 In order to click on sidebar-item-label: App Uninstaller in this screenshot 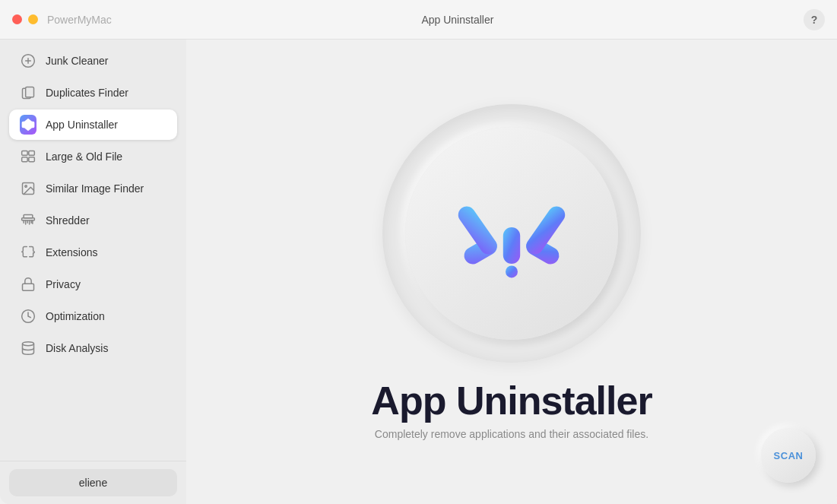, I will do `click(82, 125)`.